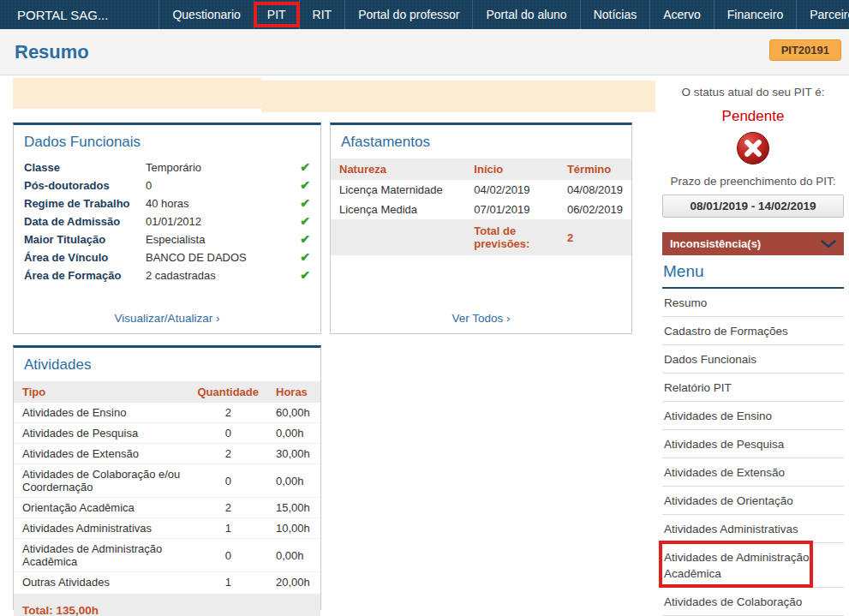  What do you see at coordinates (756, 15) in the screenshot?
I see `nav-item-financeiro: Financeiro` at bounding box center [756, 15].